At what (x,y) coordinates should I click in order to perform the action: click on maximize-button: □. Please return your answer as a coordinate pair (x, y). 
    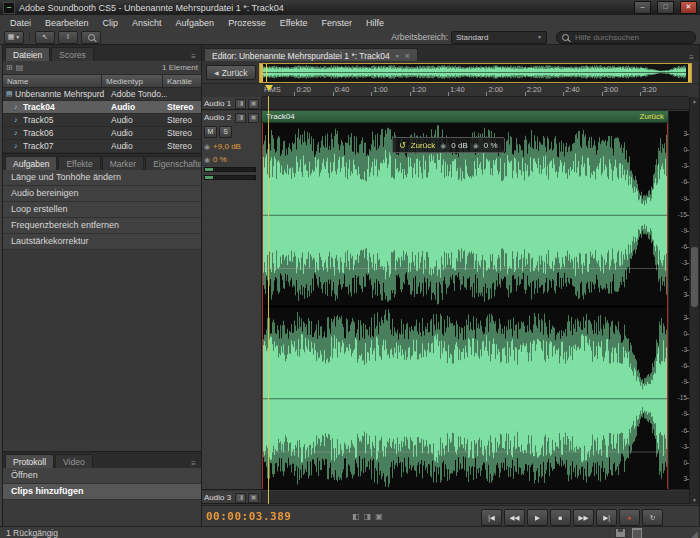
    Looking at the image, I should click on (666, 8).